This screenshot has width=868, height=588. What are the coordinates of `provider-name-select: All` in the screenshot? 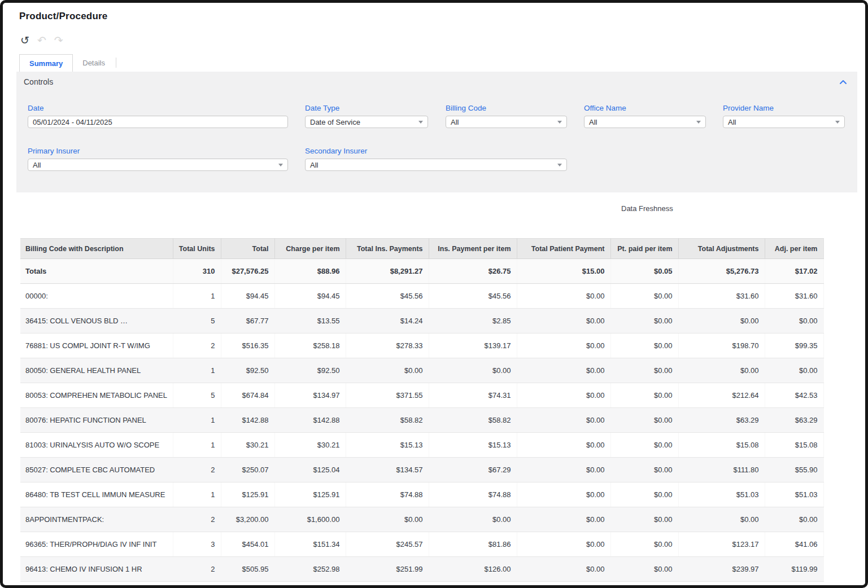 It's located at (784, 122).